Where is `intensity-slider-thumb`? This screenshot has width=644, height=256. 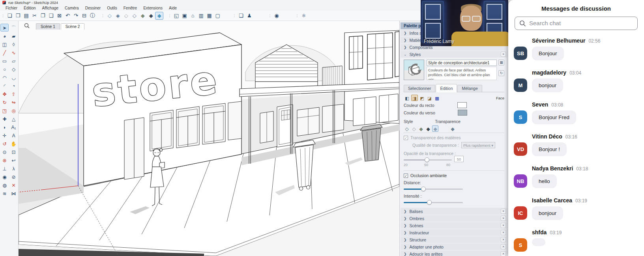
intensity-slider-thumb is located at coordinates (429, 202).